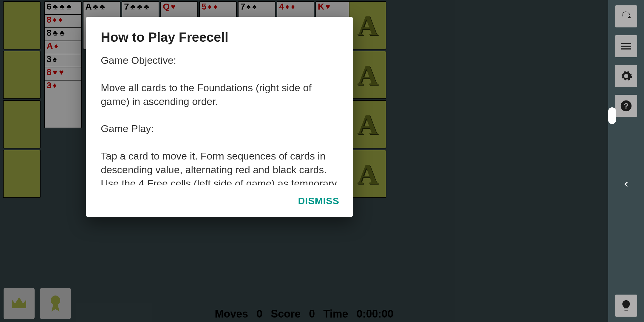  What do you see at coordinates (626, 106) in the screenshot?
I see `help-icon: ?` at bounding box center [626, 106].